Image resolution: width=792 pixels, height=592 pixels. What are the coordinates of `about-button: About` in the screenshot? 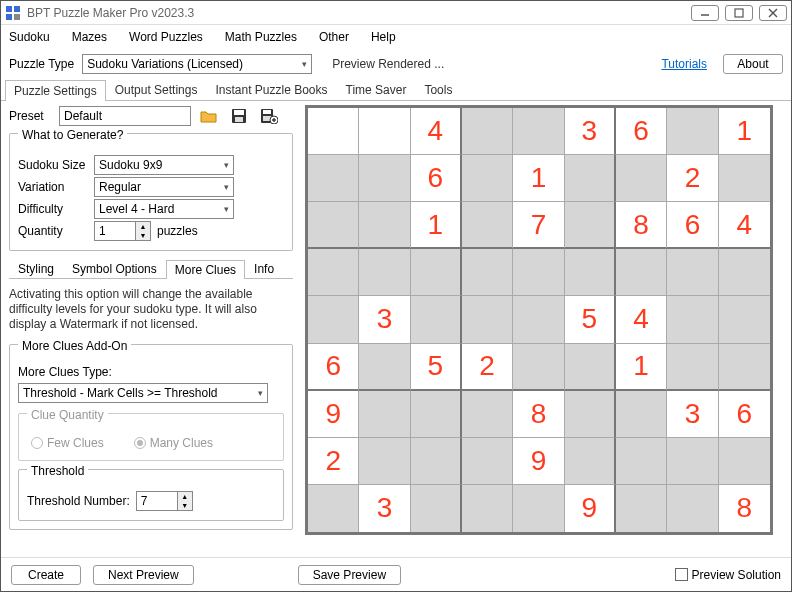 It's located at (753, 64).